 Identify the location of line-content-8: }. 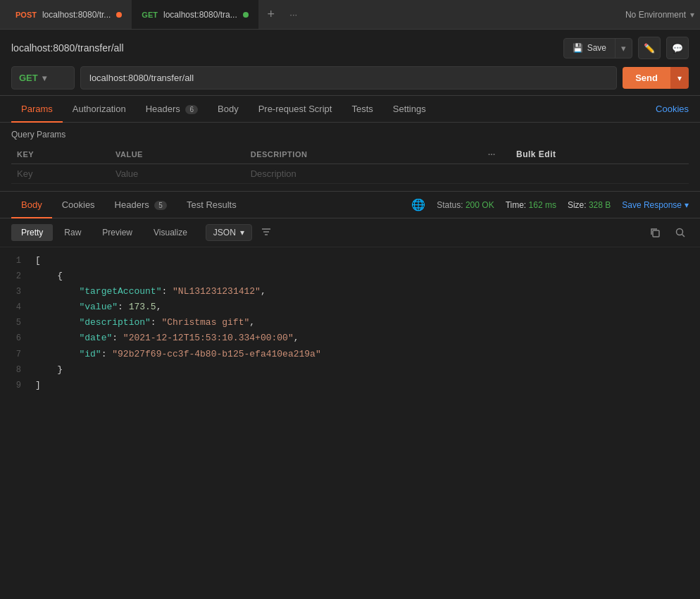
(49, 370).